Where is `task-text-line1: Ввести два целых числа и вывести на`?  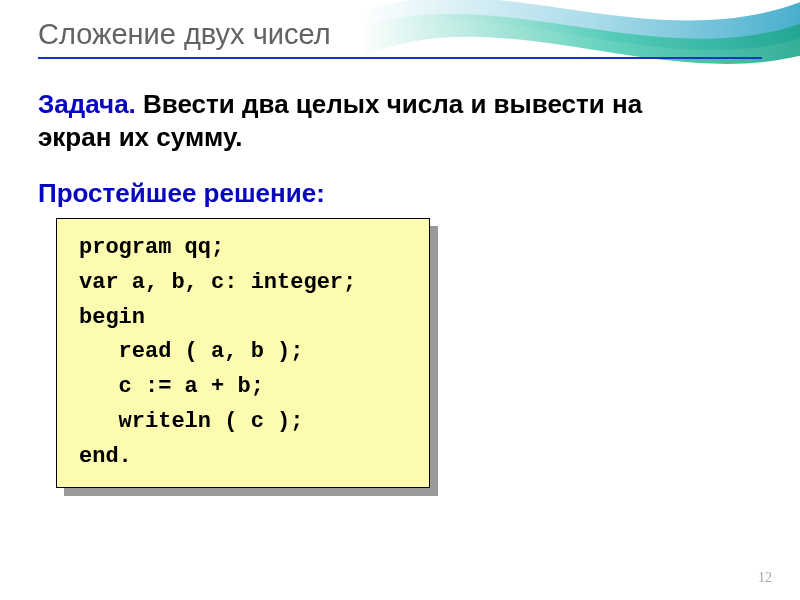
task-text-line1: Ввести два целых числа и вывести на is located at coordinates (389, 104).